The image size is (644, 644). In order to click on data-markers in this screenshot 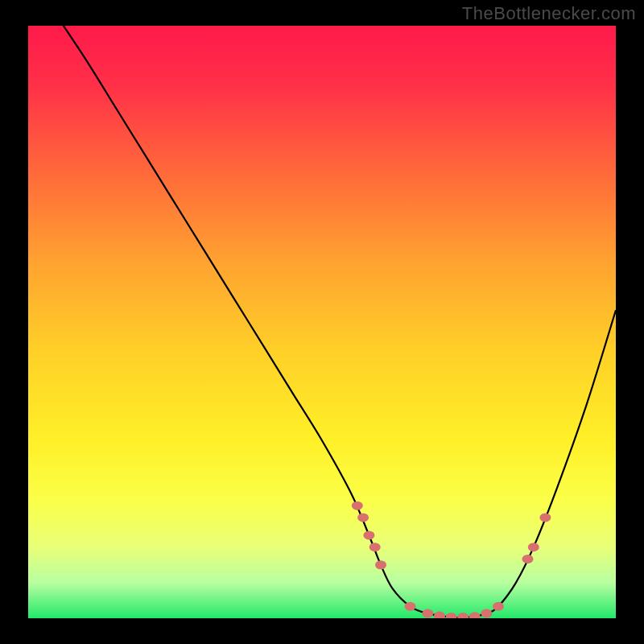, I will do `click(452, 560)`.